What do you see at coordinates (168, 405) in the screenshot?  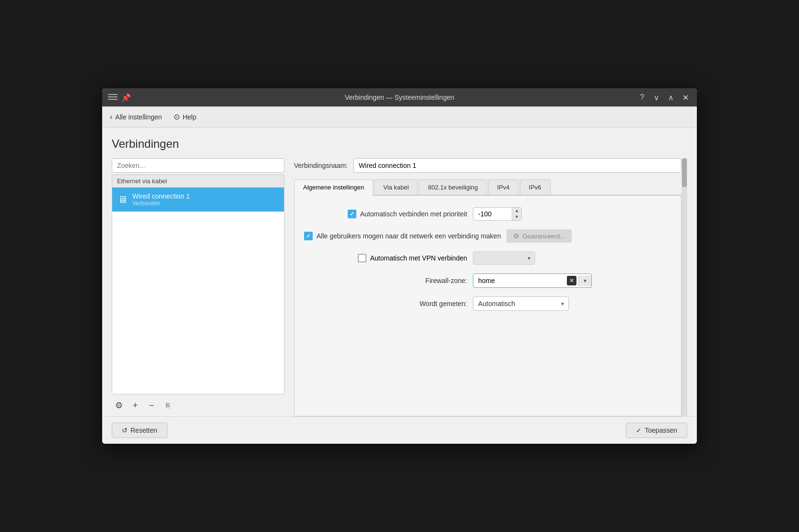 I see `copy-icon: ⎘` at bounding box center [168, 405].